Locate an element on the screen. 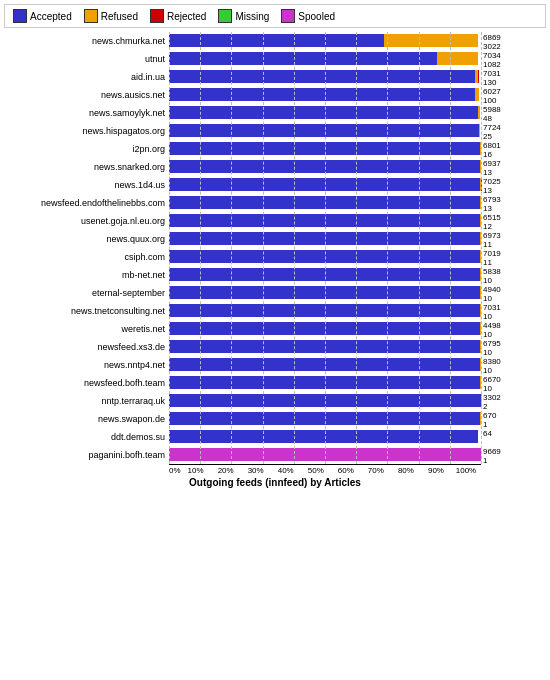 This screenshot has width=550, height=680. x-axis-label: 0% is located at coordinates (175, 470).